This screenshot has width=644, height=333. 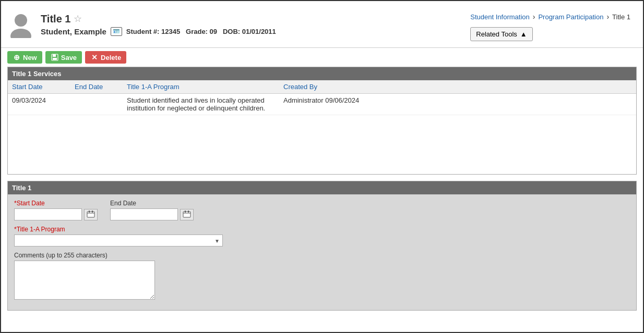 What do you see at coordinates (201, 31) in the screenshot?
I see `student-meta: Student #: 12345 Grade: 09 DOB: 01/01/20…` at bounding box center [201, 31].